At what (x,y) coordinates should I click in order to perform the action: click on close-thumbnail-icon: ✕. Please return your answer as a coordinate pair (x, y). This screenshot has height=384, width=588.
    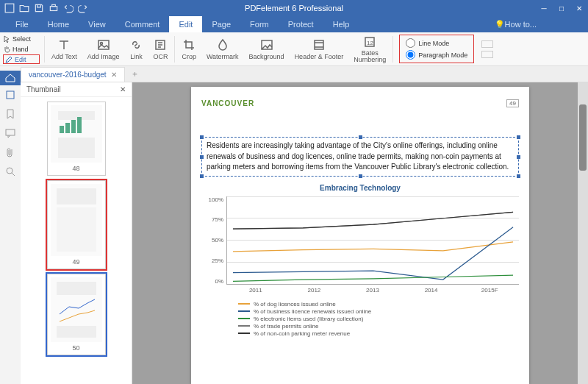
    Looking at the image, I should click on (123, 90).